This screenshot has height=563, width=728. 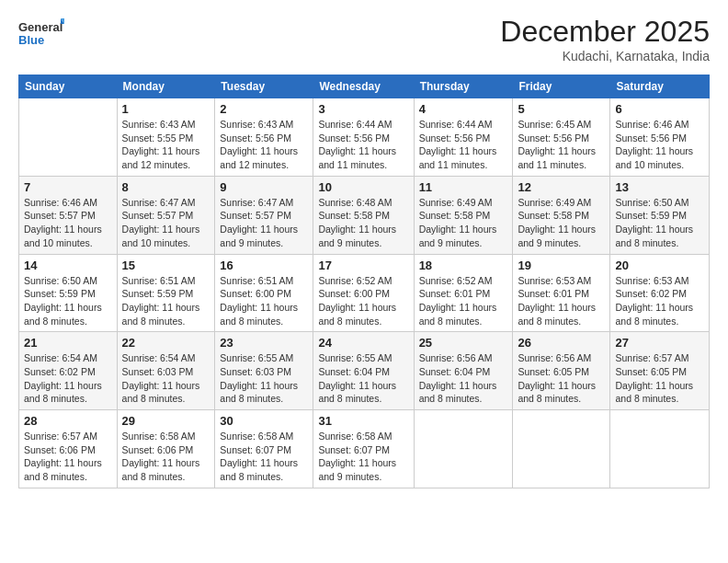 What do you see at coordinates (68, 223) in the screenshot?
I see `day-info: Sunrise: 6:46 AMSunset: 5:57 PMDaylight:…` at bounding box center [68, 223].